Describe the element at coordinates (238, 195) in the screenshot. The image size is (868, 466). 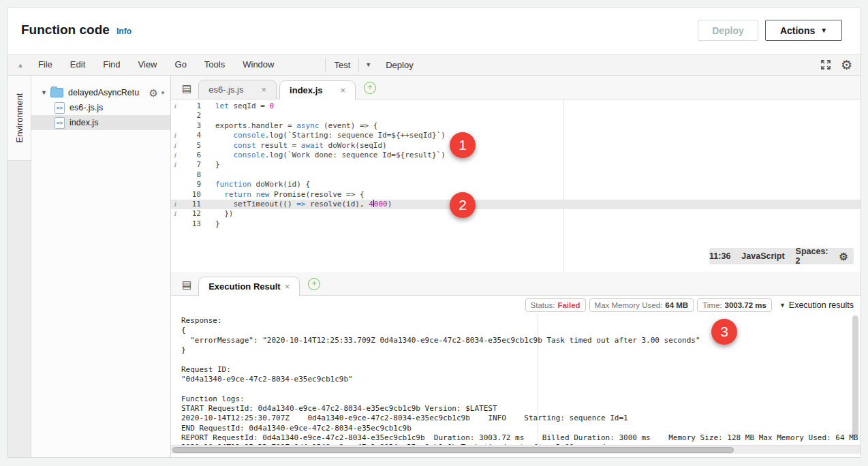
I see `code-token: return` at that location.